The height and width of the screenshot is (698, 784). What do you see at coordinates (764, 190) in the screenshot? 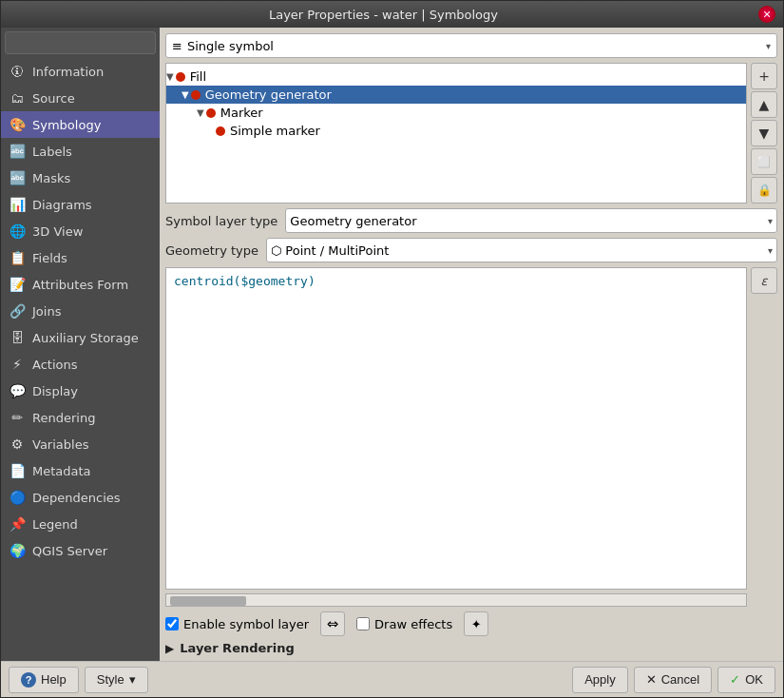
I see `lock-symbol-button: 🔒` at bounding box center [764, 190].